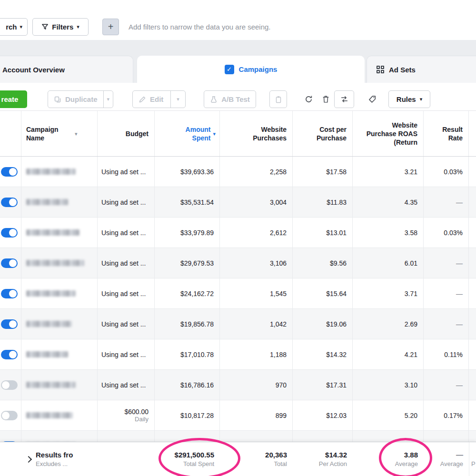 Image resolution: width=476 pixels, height=476 pixels. Describe the element at coordinates (256, 354) in the screenshot. I see `website-purchases-cell: 1,188` at that location.